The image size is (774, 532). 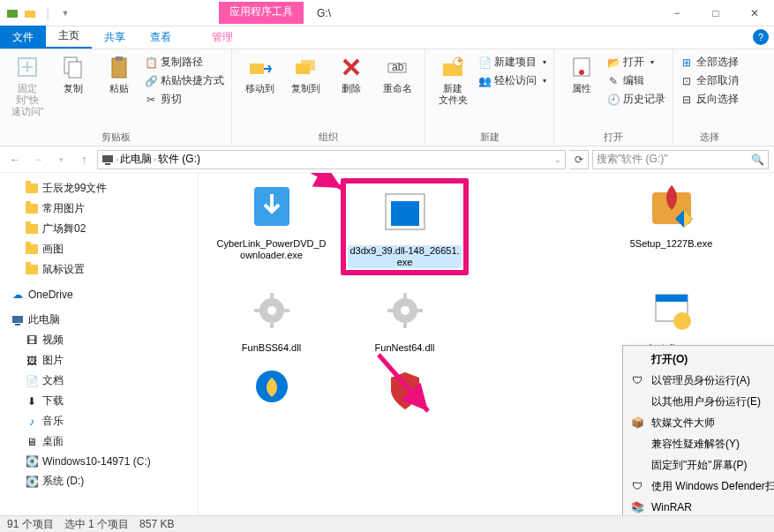 I want to click on tree-drive-c: 💽Windows10-14971 (C:), so click(x=99, y=461).